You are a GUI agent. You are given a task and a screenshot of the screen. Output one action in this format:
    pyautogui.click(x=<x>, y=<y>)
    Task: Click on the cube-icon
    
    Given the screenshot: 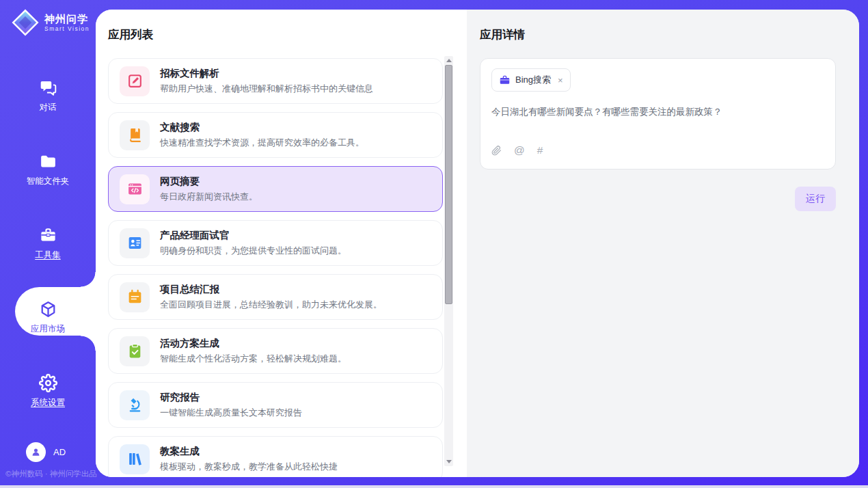 What is the action you would take?
    pyautogui.click(x=48, y=309)
    